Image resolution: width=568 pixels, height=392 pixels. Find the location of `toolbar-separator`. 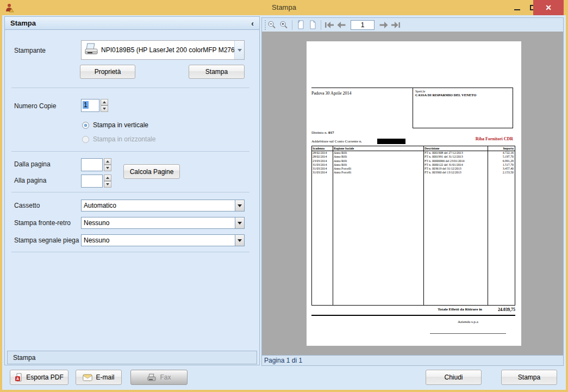

toolbar-separator is located at coordinates (321, 25).